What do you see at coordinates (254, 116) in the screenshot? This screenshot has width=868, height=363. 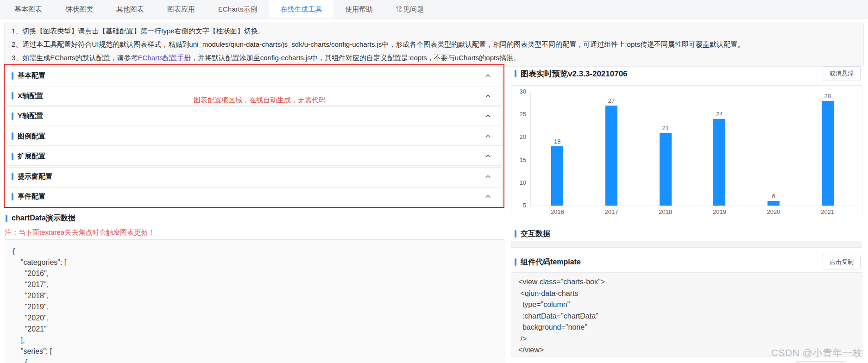 I see `accordion-section-Y轴配置: Y轴配置` at bounding box center [254, 116].